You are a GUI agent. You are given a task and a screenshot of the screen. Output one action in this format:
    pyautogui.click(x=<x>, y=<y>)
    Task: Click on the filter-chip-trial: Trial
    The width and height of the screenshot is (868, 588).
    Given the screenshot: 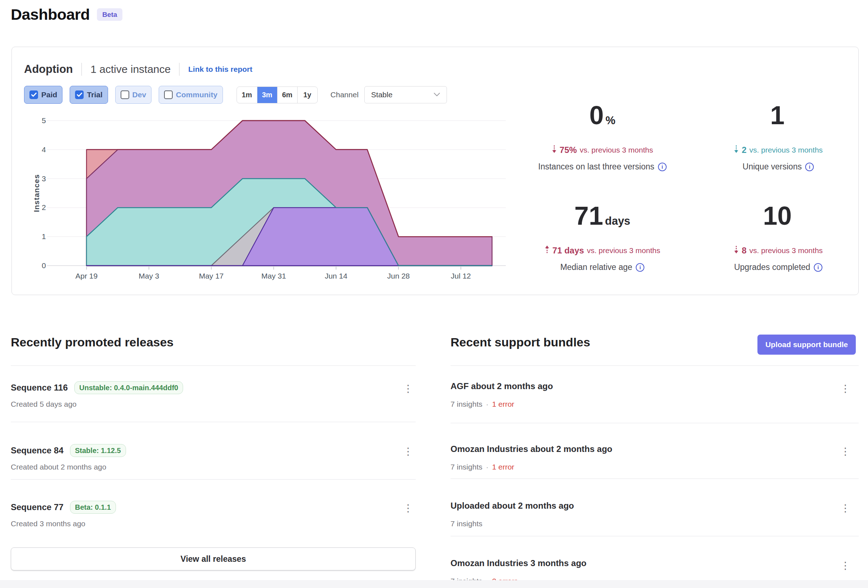 What is the action you would take?
    pyautogui.click(x=89, y=95)
    